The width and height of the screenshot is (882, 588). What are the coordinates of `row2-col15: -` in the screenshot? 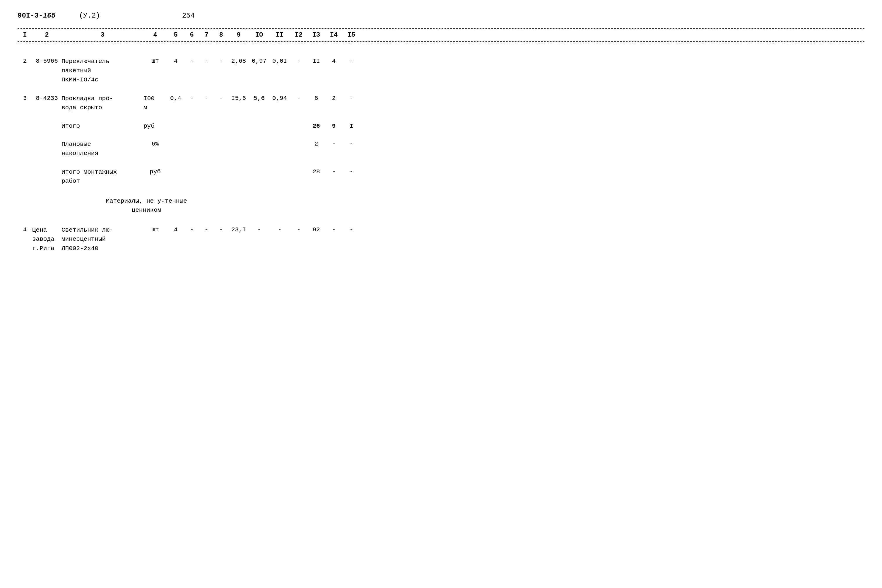 It's located at (351, 61).